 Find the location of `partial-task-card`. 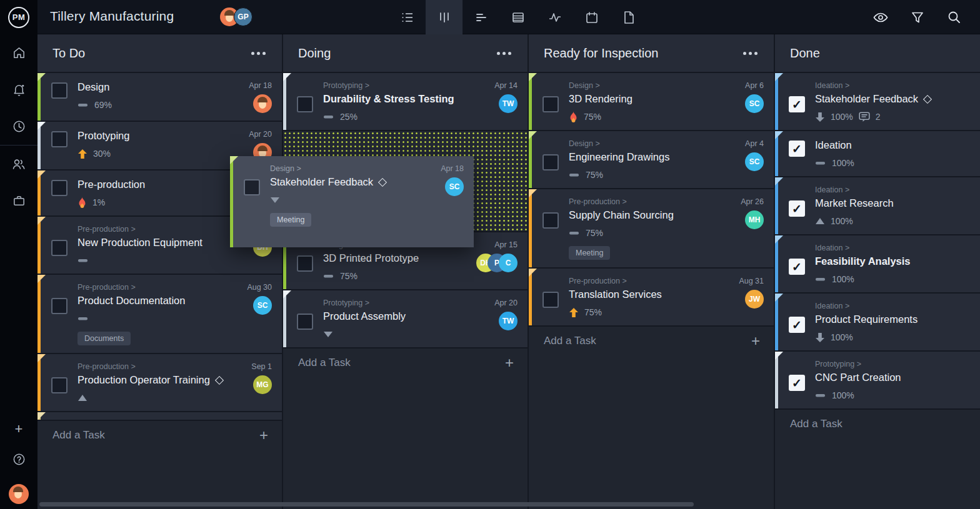

partial-task-card is located at coordinates (160, 417).